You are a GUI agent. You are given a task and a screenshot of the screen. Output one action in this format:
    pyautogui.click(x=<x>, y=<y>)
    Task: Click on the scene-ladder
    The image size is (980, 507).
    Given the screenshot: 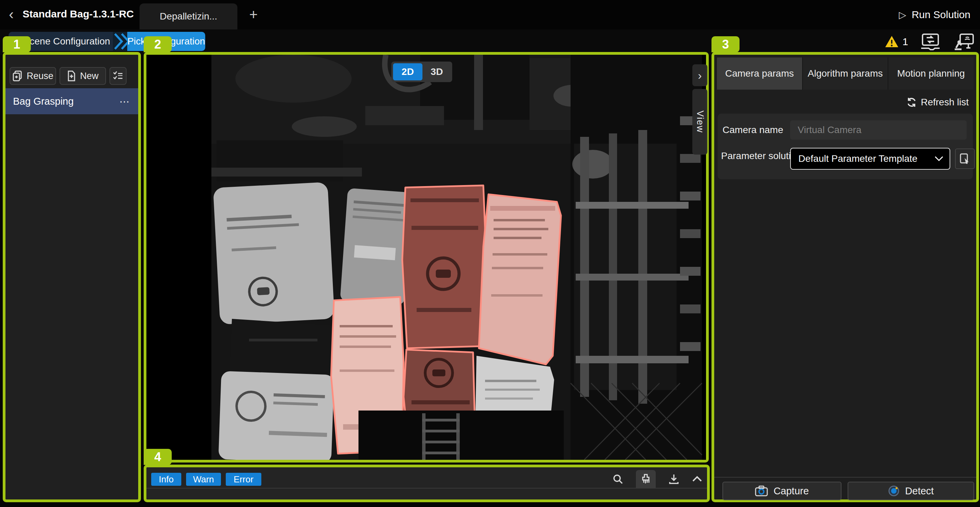 What is the action you would take?
    pyautogui.click(x=461, y=435)
    